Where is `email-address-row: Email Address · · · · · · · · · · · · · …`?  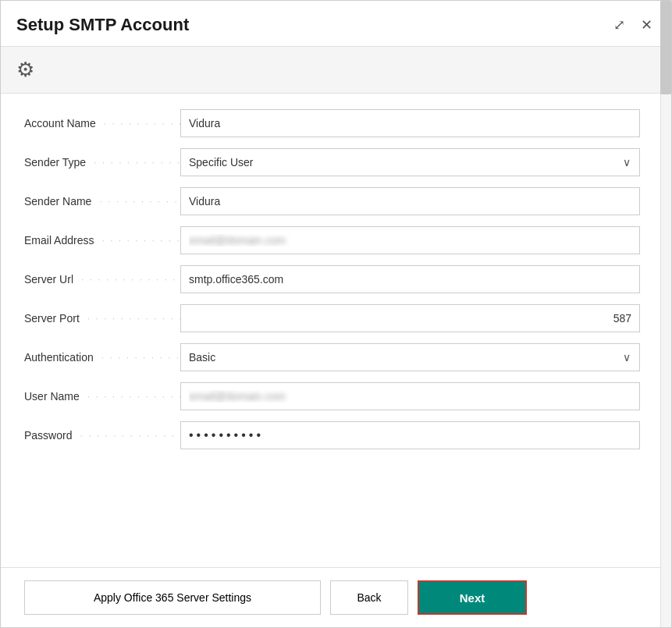 email-address-row: Email Address · · · · · · · · · · · · · … is located at coordinates (332, 240).